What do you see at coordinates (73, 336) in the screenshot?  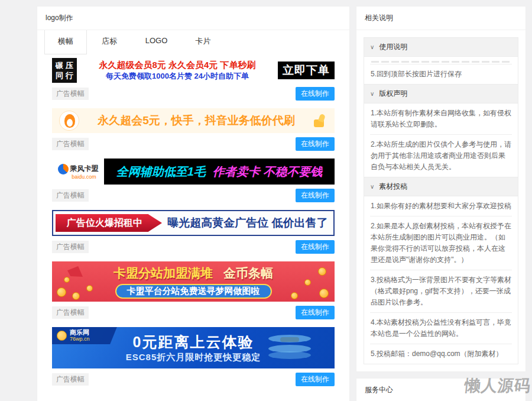 I see `brand-logo: 商乐网 76wp.cn` at bounding box center [73, 336].